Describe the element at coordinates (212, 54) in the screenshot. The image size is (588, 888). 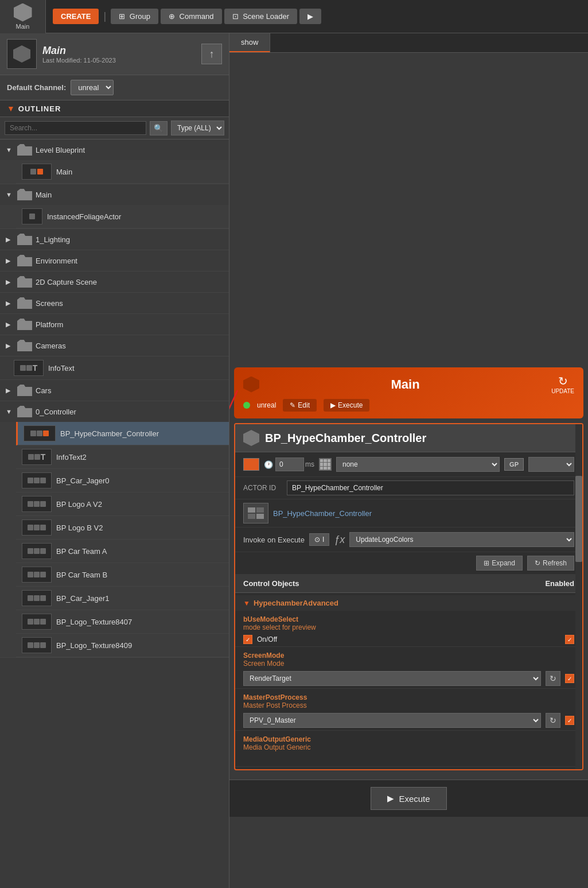
I see `scene-upload-button: ↑` at that location.